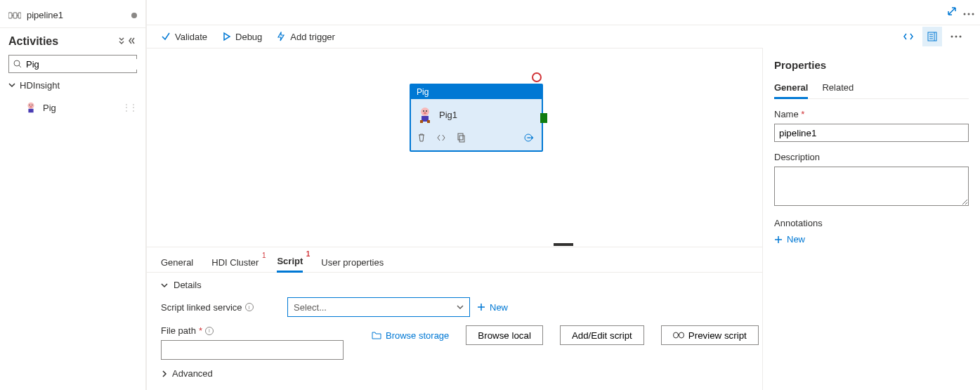 This screenshot has width=980, height=390. Describe the element at coordinates (73, 64) in the screenshot. I see `activities-search` at that location.